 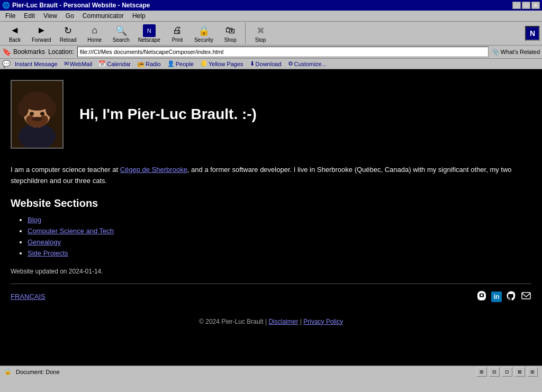 I want to click on netscape-icon: N, so click(x=149, y=31).